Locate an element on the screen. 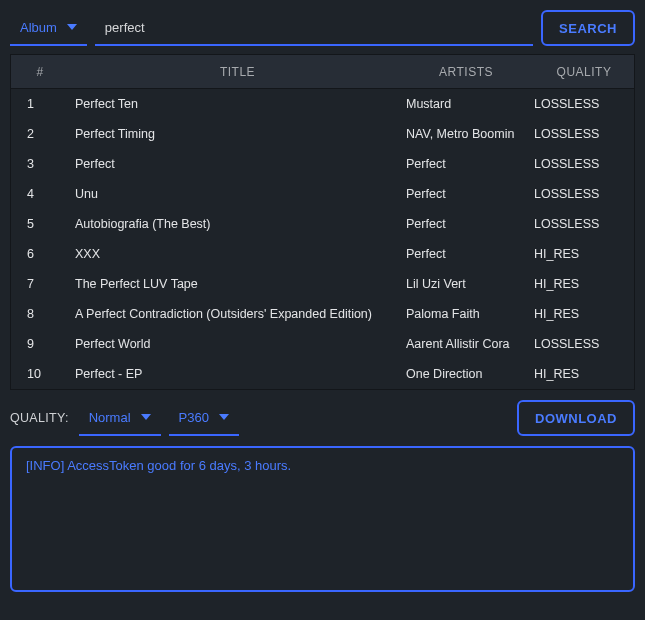  cell-title: Perfect Ten is located at coordinates (238, 104).